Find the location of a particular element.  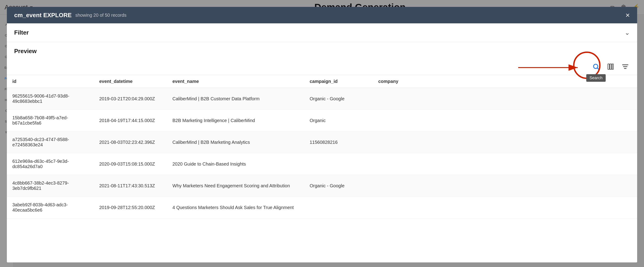

cell-event_datetime: 2020-09-03T15:08:15.000Z is located at coordinates (130, 164).